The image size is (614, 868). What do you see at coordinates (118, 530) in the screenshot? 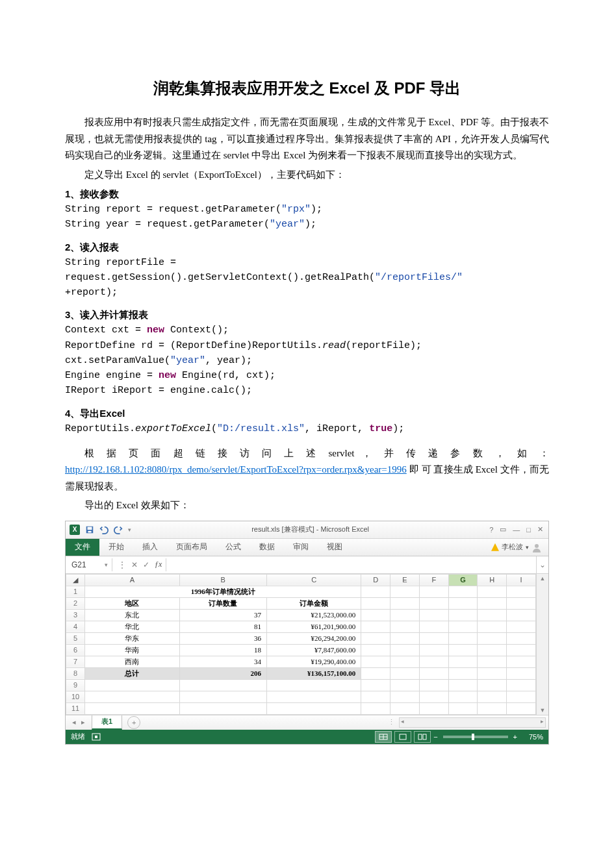
I see `redo-icon` at bounding box center [118, 530].